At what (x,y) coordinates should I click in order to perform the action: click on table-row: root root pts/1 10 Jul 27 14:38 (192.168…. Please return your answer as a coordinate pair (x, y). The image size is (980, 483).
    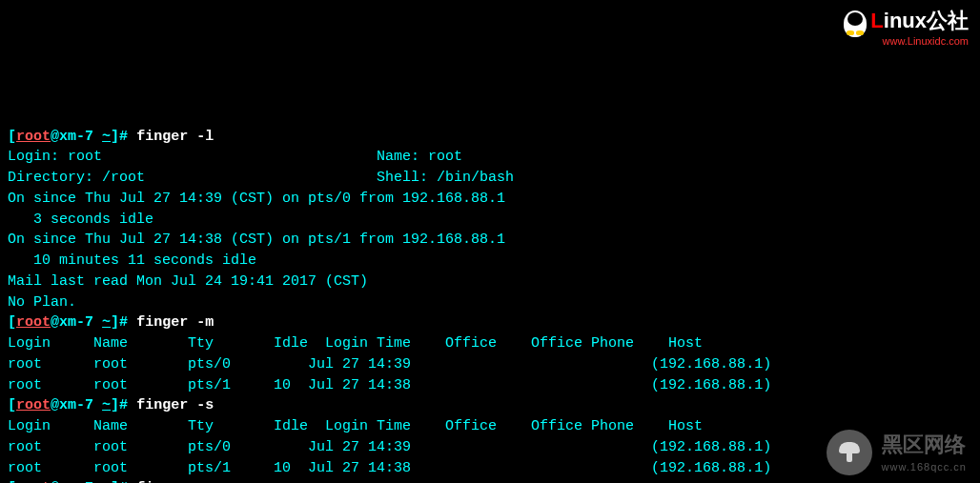
    Looking at the image, I should click on (490, 386).